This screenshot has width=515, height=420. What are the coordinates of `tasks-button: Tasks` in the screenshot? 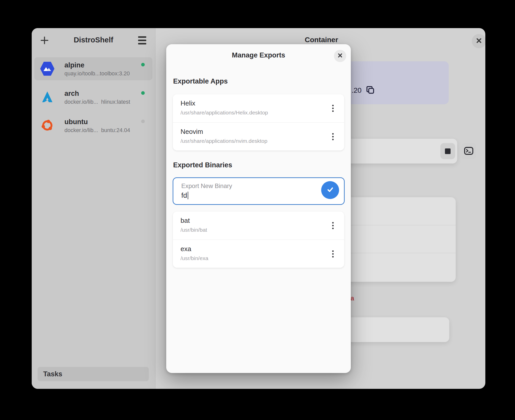 It's located at (93, 374).